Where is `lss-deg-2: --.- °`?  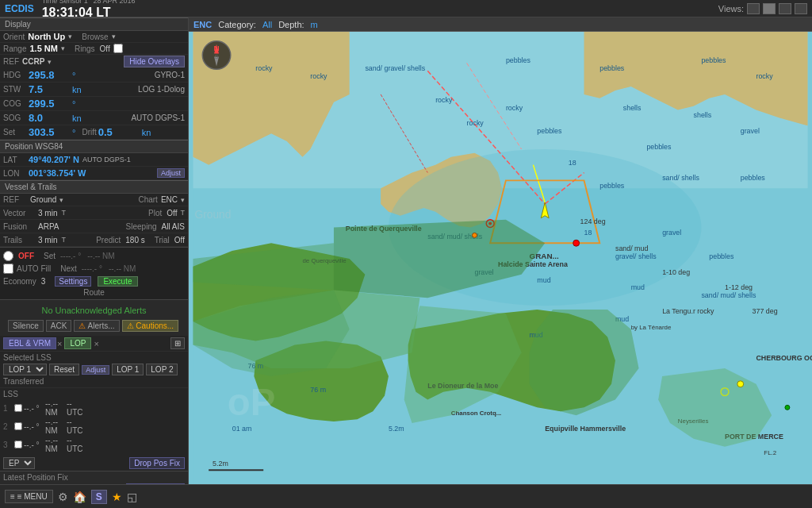
lss-deg-2: --.- ° is located at coordinates (33, 427).